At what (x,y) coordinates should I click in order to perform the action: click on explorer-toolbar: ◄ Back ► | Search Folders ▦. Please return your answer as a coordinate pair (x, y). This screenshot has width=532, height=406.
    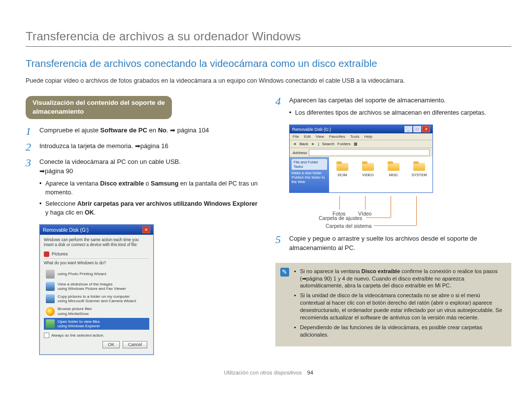
    Looking at the image, I should click on (361, 144).